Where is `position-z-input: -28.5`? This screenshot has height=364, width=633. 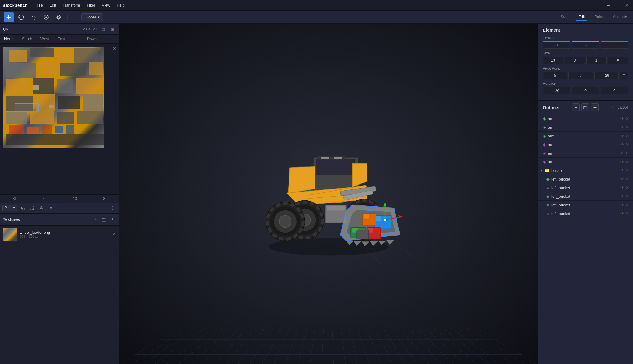 position-z-input: -28.5 is located at coordinates (615, 45).